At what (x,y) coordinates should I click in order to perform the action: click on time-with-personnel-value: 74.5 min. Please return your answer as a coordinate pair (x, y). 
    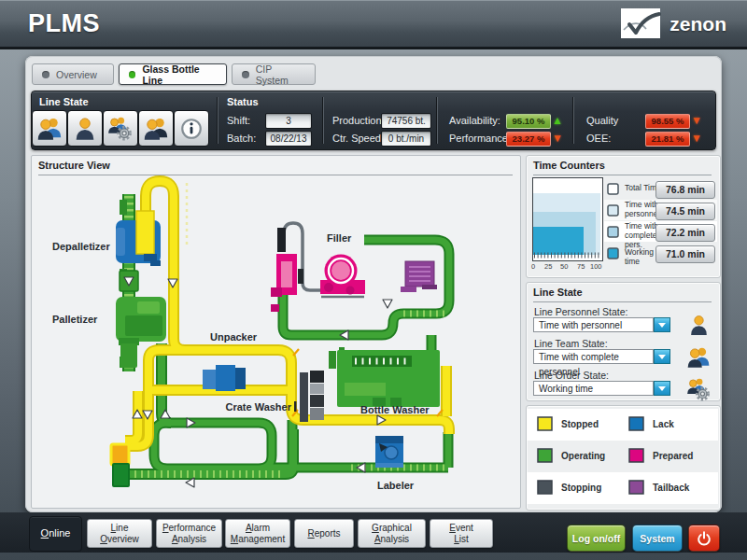
    Looking at the image, I should click on (685, 211).